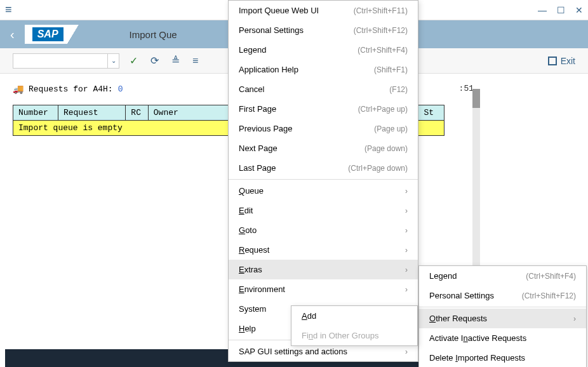 This screenshot has height=367, width=588. What do you see at coordinates (323, 70) in the screenshot?
I see `menu-application-help: Application Help(Shift+F1)` at bounding box center [323, 70].